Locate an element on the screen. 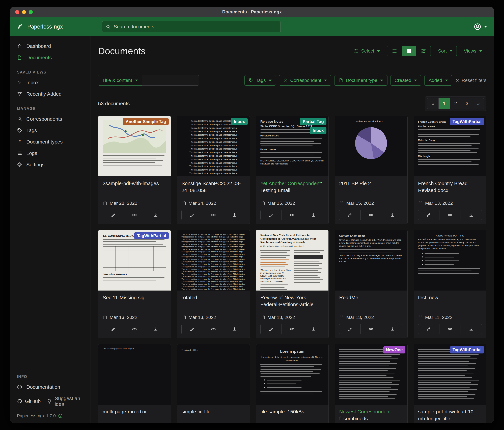  sidebar-item-dashboard: Dashboard is located at coordinates (50, 46).